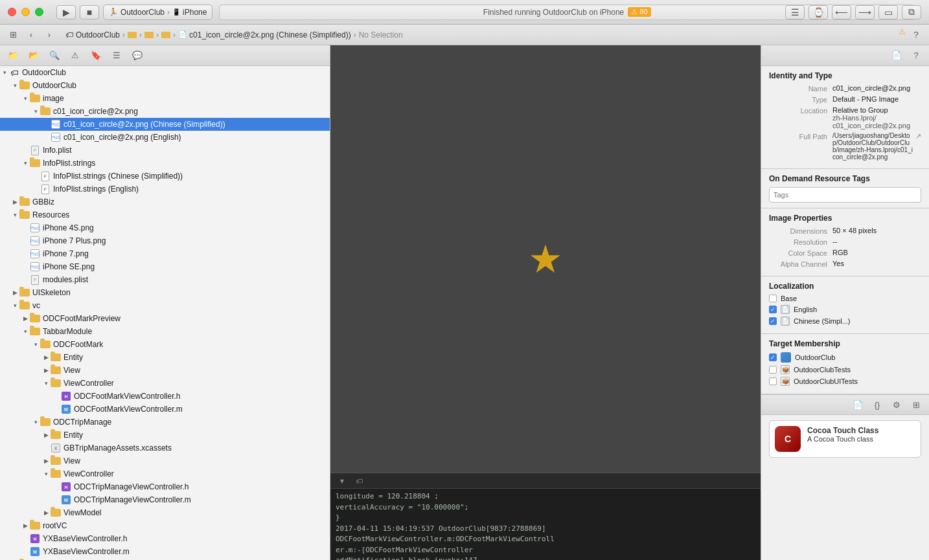 This screenshot has height=560, width=929. Describe the element at coordinates (877, 405) in the screenshot. I see `rp-json-icon: {}` at that location.